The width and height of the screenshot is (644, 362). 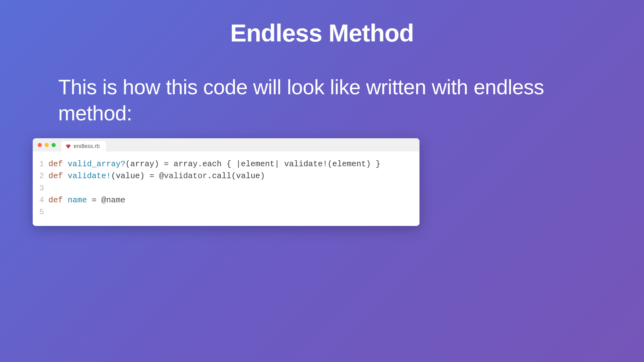 What do you see at coordinates (226, 189) in the screenshot?
I see `code-body: 1def valid_array?(array) = array.each { …` at bounding box center [226, 189].